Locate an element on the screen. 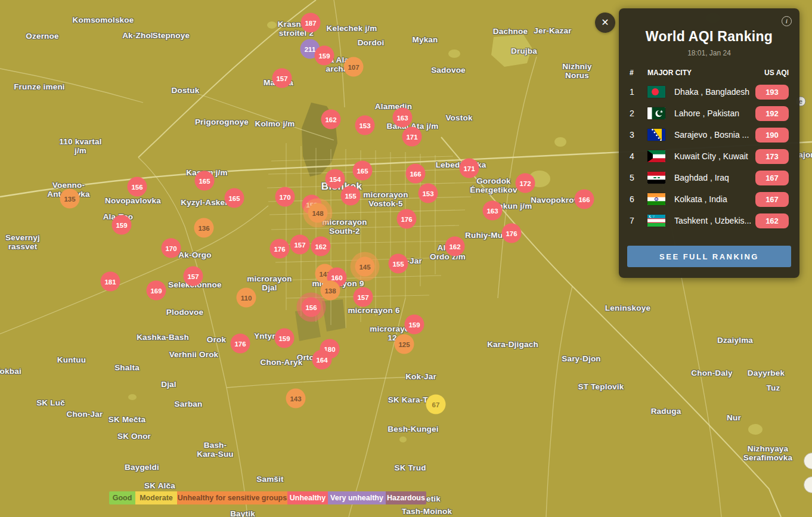 Image resolution: width=812 pixels, height=517 pixels. ranking-position: 5 is located at coordinates (639, 178).